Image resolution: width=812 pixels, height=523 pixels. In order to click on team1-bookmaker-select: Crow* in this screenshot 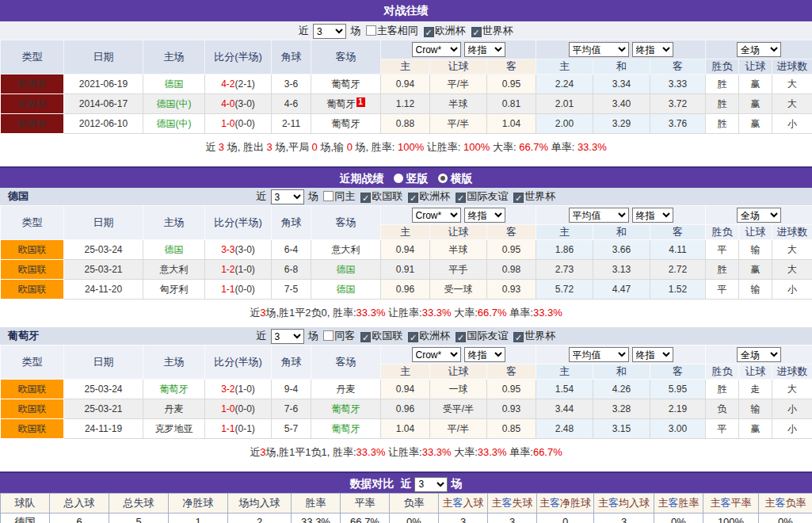, I will do `click(436, 216)`.